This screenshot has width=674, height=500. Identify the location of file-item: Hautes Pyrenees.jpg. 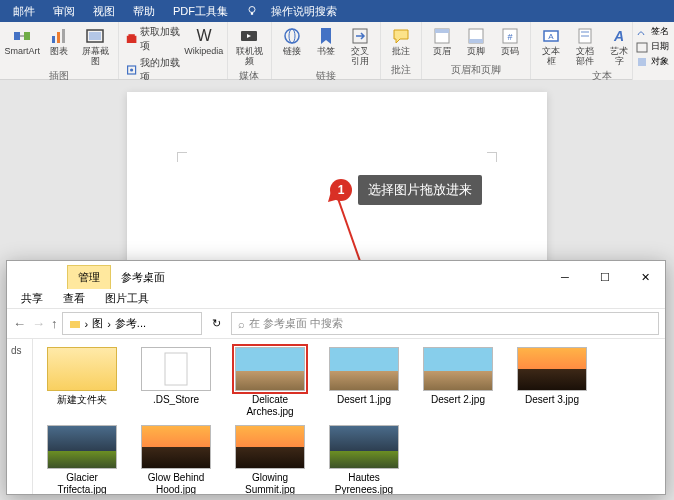
(364, 460).